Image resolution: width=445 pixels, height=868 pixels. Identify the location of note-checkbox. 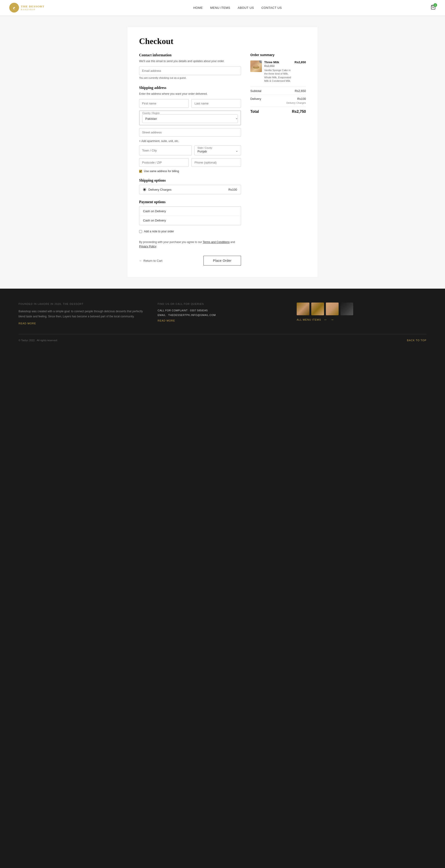
(140, 232).